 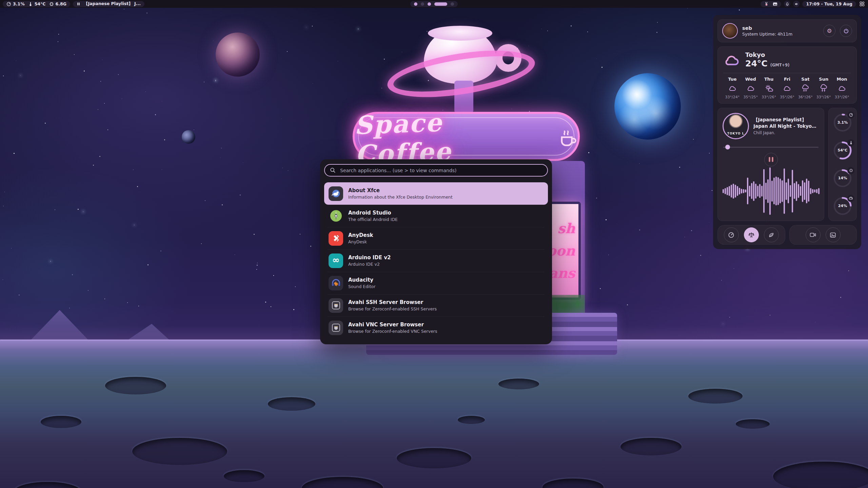 I want to click on app-row-about-xfce: About Xfce Information about the Xfce De…, so click(x=436, y=194).